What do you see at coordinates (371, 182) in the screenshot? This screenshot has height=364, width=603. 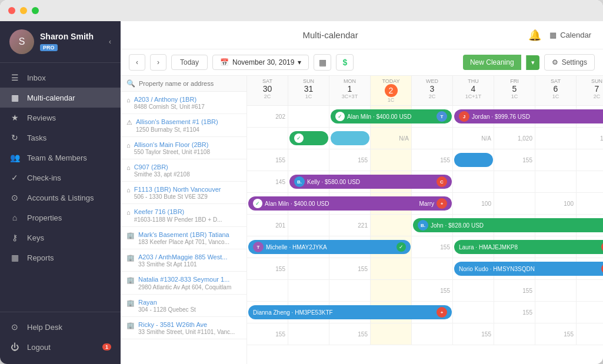 I see `event-bar: B.Kelly · $580.00 USDC` at bounding box center [371, 182].